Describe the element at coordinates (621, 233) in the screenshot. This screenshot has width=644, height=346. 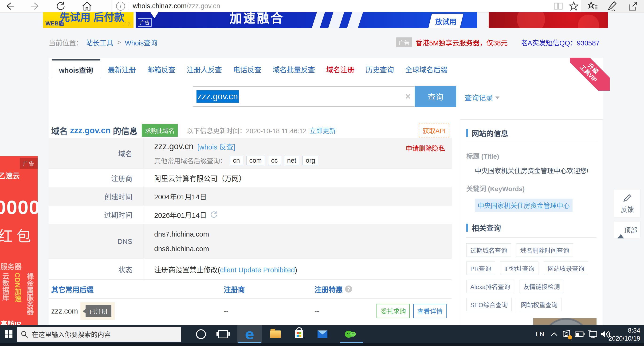
I see `top-arrow-icon` at that location.